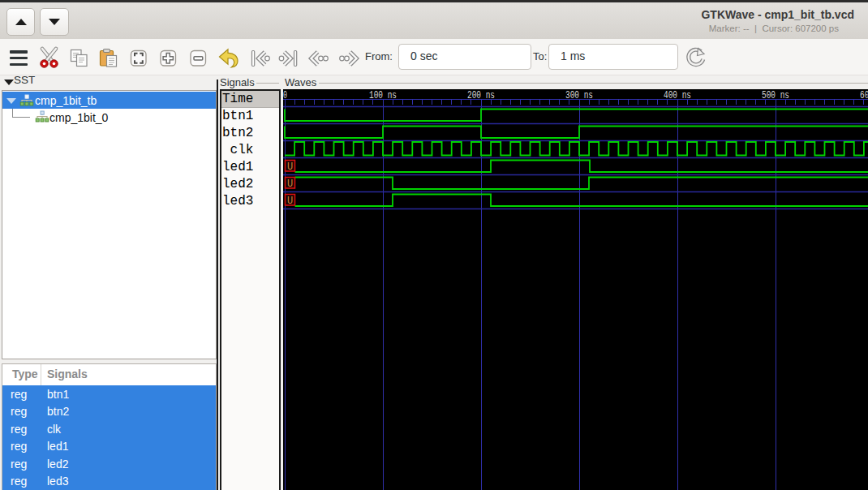 The height and width of the screenshot is (490, 868). I want to click on svg-text: 400 ns, so click(677, 96).